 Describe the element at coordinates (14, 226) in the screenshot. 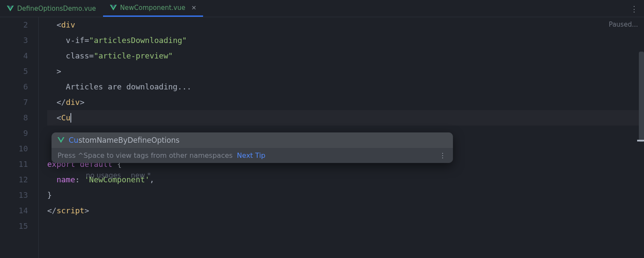

I see `line-number: 15` at that location.